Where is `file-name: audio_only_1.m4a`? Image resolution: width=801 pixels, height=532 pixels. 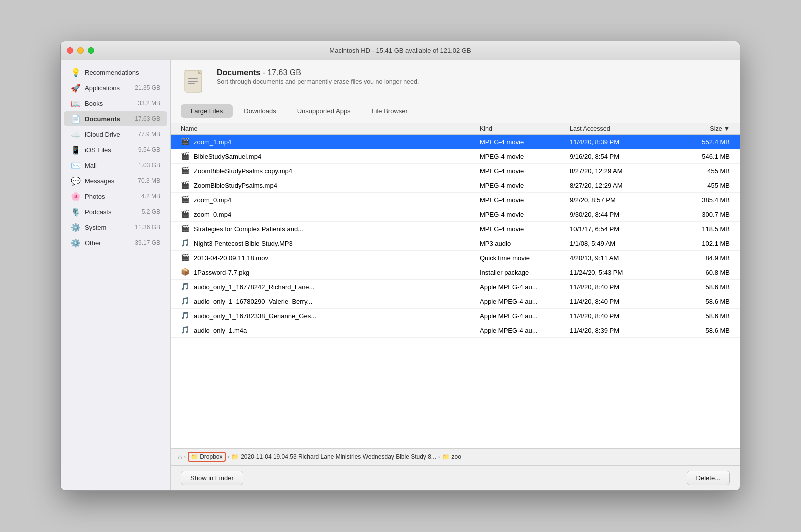
file-name: audio_only_1.m4a is located at coordinates (220, 331).